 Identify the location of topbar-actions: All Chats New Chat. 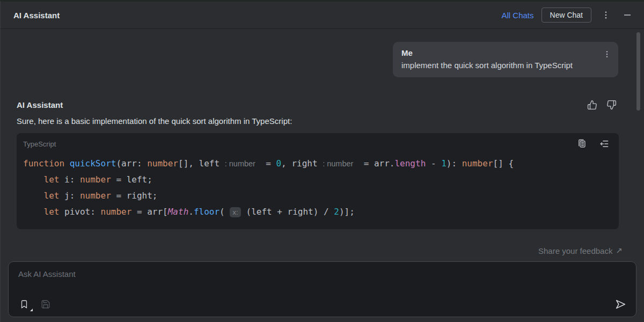
(568, 15).